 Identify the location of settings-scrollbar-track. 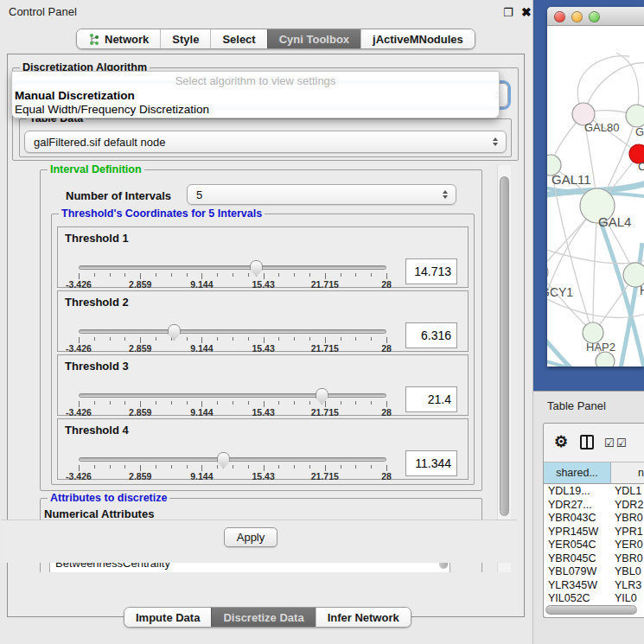
(504, 368).